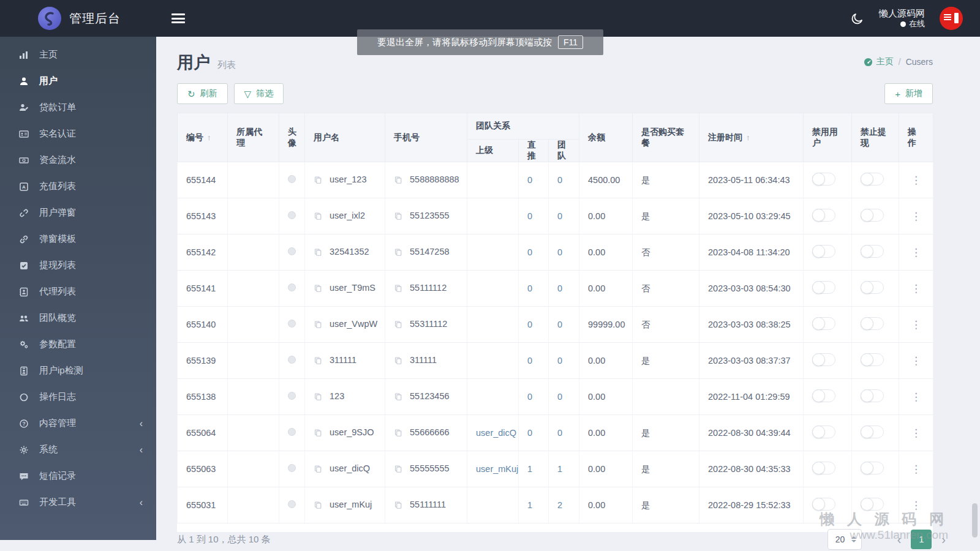  Describe the element at coordinates (202, 94) in the screenshot. I see `refresh-button: ↻ 刷新` at that location.